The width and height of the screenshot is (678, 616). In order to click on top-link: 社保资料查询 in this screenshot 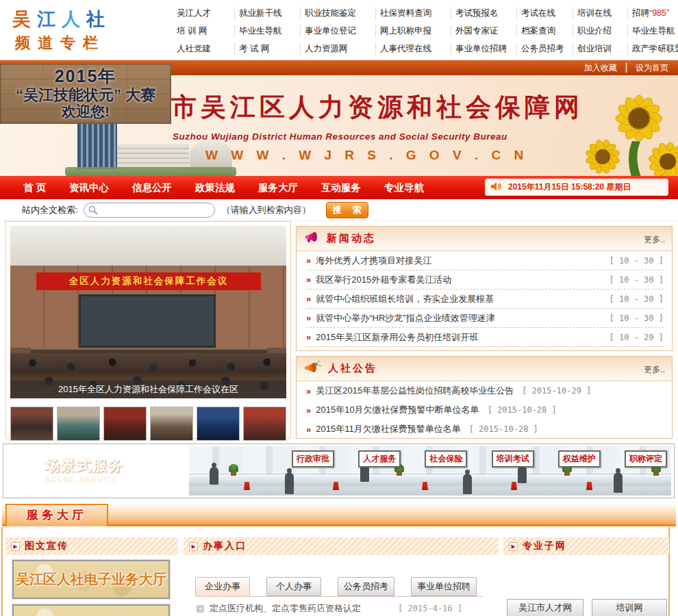, I will do `click(413, 14)`.